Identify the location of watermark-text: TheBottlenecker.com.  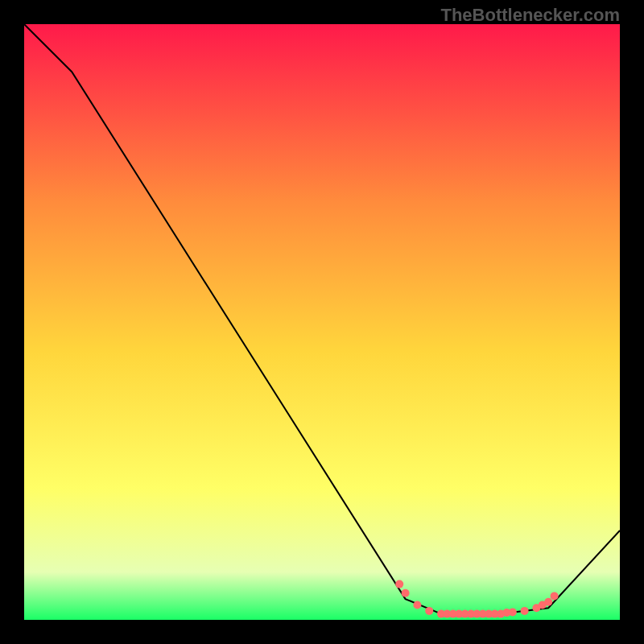
(530, 15).